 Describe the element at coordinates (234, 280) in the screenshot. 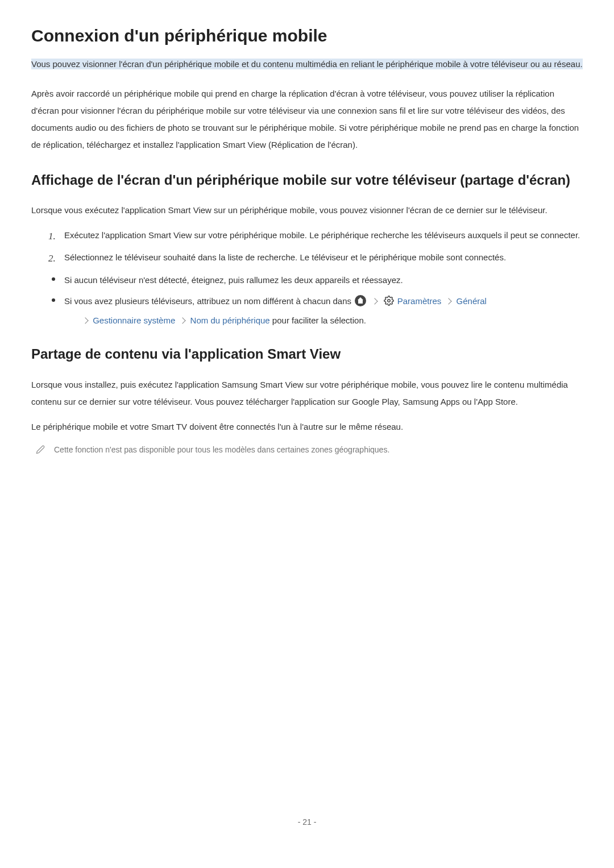

I see `bullet-1-text: Si aucun téléviseur n'est détecté, éteig…` at that location.